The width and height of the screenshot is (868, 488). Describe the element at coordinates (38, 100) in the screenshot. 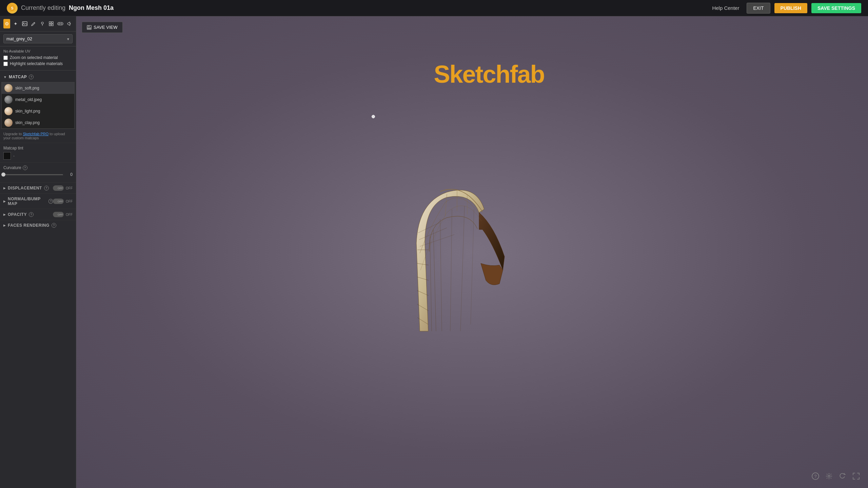

I see `matcap-item-metal-old: metal_old.jpeg` at that location.